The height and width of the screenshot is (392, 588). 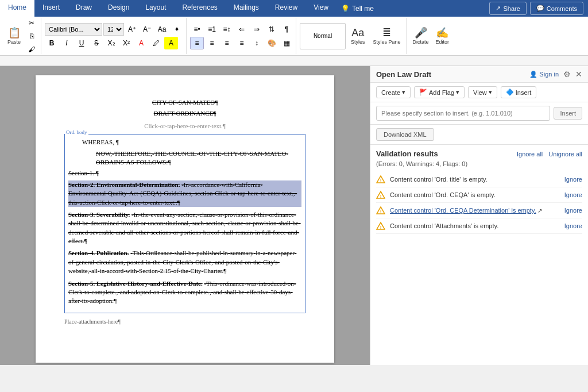 What do you see at coordinates (363, 9) in the screenshot?
I see `tell-me-label: Tell me` at bounding box center [363, 9].